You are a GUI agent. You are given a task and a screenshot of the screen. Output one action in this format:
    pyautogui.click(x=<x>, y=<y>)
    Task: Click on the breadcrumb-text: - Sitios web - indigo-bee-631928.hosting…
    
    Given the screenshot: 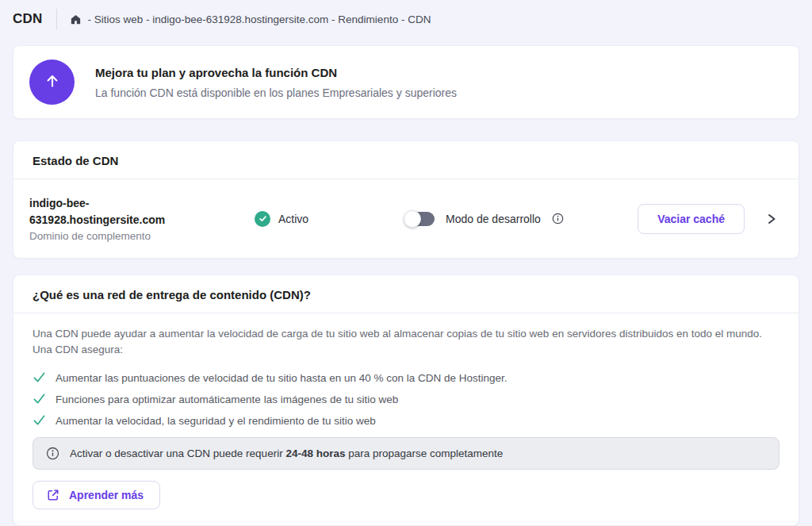 What is the action you would take?
    pyautogui.click(x=259, y=19)
    